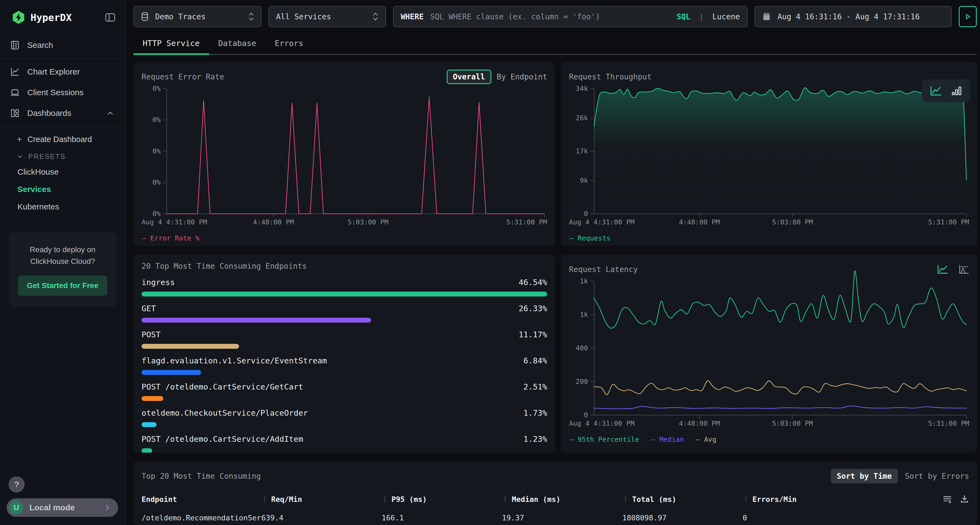 The width and height of the screenshot is (980, 525). Describe the element at coordinates (344, 417) in the screenshot. I see `endpoint-row: oteldemo.CheckoutService/PlaceOrder1.73%` at that location.